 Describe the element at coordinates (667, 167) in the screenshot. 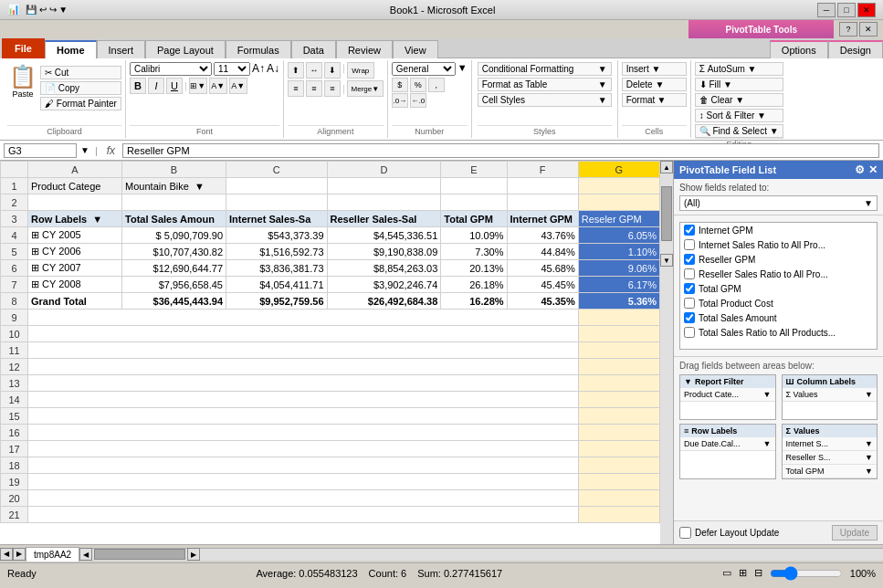

I see `scroll-up-btn: ▲` at that location.